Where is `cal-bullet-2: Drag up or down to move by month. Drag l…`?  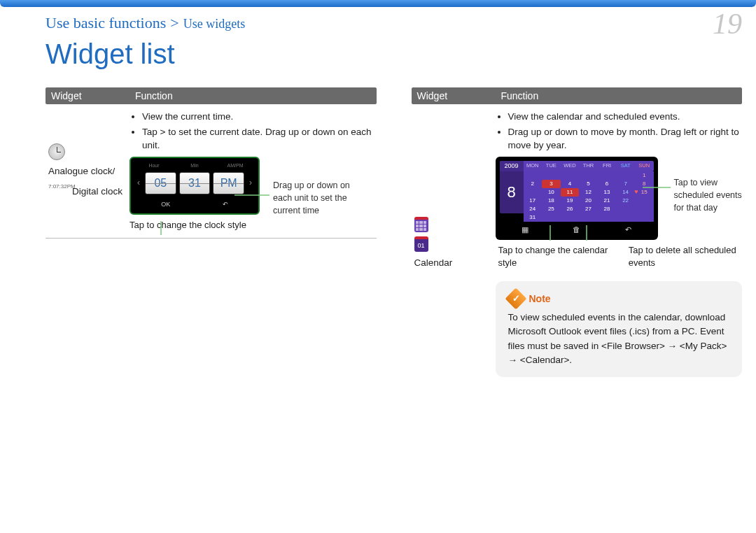
cal-bullet-2: Drag up or down to move by month. Drag l… is located at coordinates (626, 138).